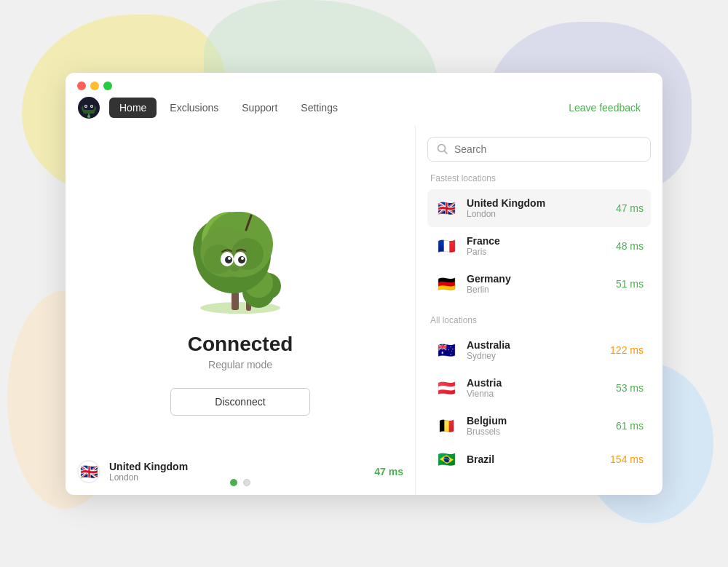 The width and height of the screenshot is (728, 567). What do you see at coordinates (539, 388) in the screenshot?
I see `location-row-austria: 🇦🇹 Austria Vienna 53 ms` at bounding box center [539, 388].